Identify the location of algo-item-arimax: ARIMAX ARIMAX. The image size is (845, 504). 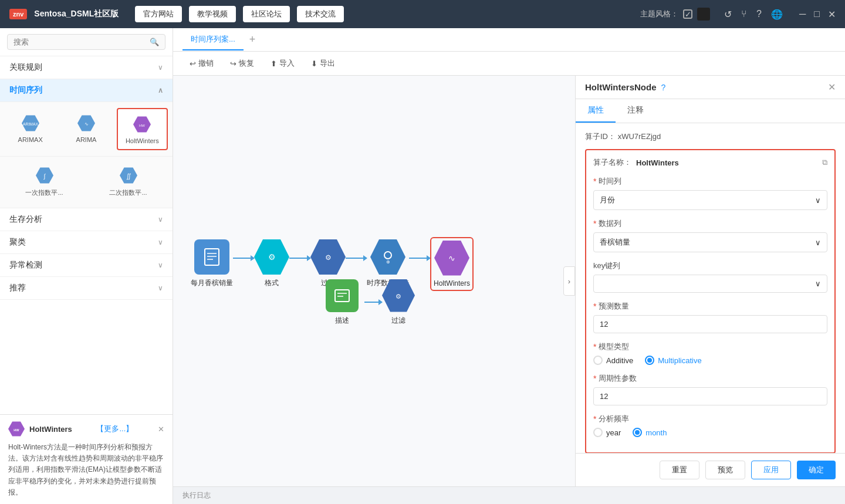
(31, 129).